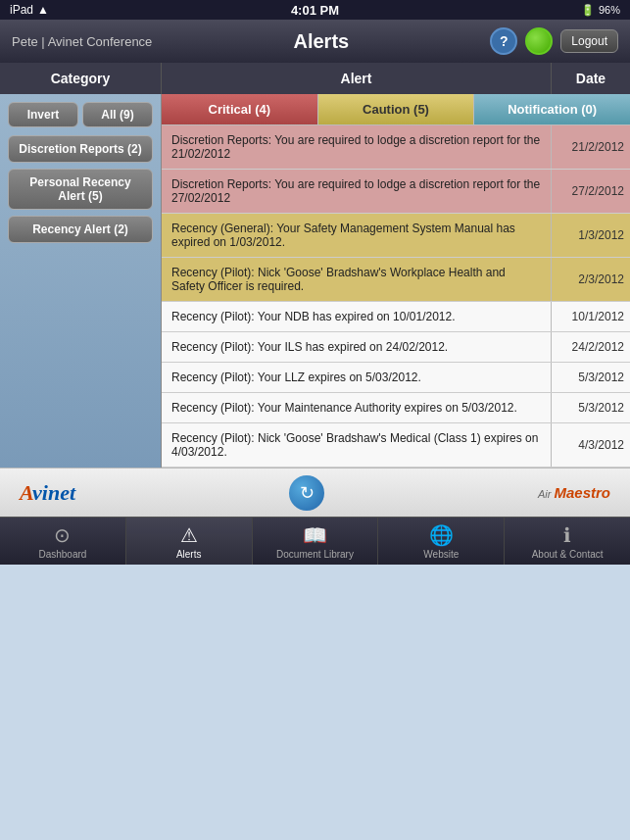  I want to click on table-row: Recency (Pilot): Your Maintenance Author…, so click(396, 408).